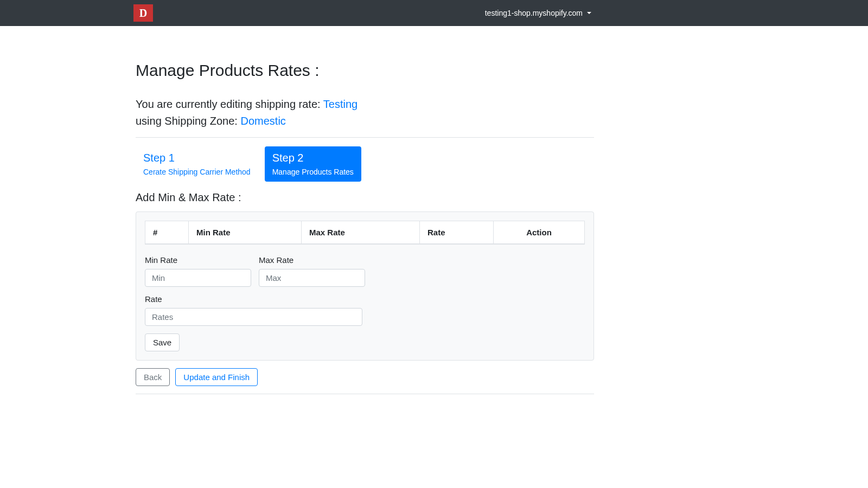 The width and height of the screenshot is (868, 488). What do you see at coordinates (143, 13) in the screenshot?
I see `app-logo: D` at bounding box center [143, 13].